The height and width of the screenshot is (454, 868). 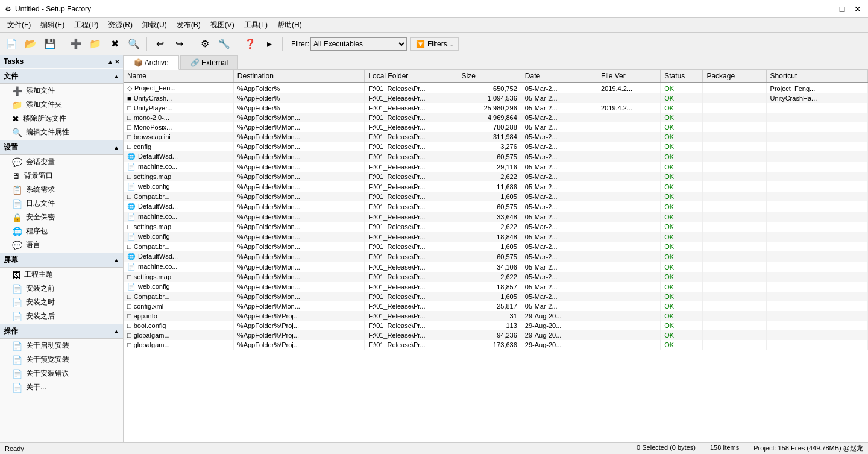 I want to click on config-button: 🔧, so click(x=224, y=44).